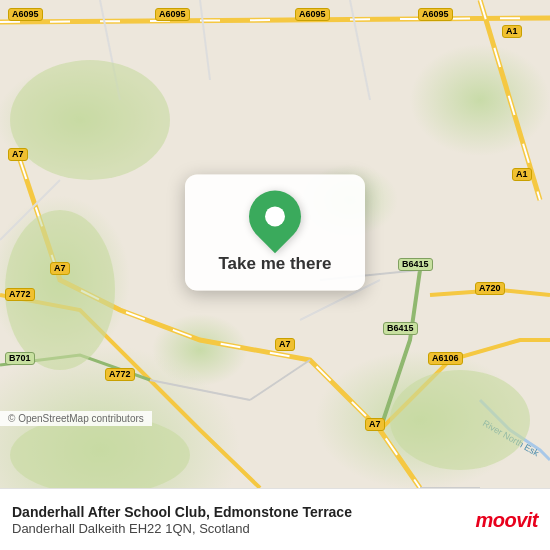 Image resolution: width=550 pixels, height=550 pixels. Describe the element at coordinates (238, 530) in the screenshot. I see `location-address: Danderhall Dalkeith EH22 1QN, Scotland` at that location.